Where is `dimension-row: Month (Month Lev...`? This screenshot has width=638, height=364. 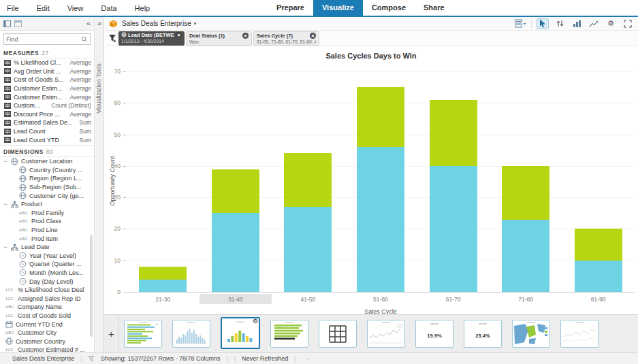
dimension-row: Month (Month Lev... is located at coordinates (47, 274).